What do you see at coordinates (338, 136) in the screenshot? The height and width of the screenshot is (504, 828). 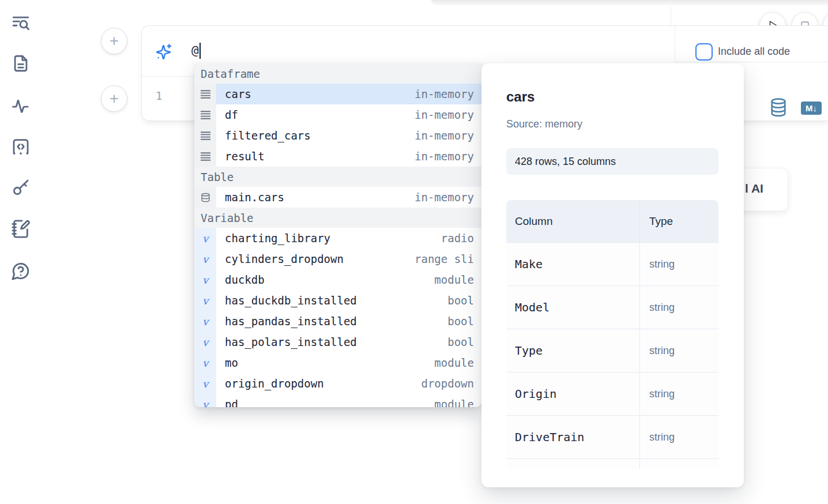 I see `autocomplete-item-filtered-cars: filtered_cars in-memory` at bounding box center [338, 136].